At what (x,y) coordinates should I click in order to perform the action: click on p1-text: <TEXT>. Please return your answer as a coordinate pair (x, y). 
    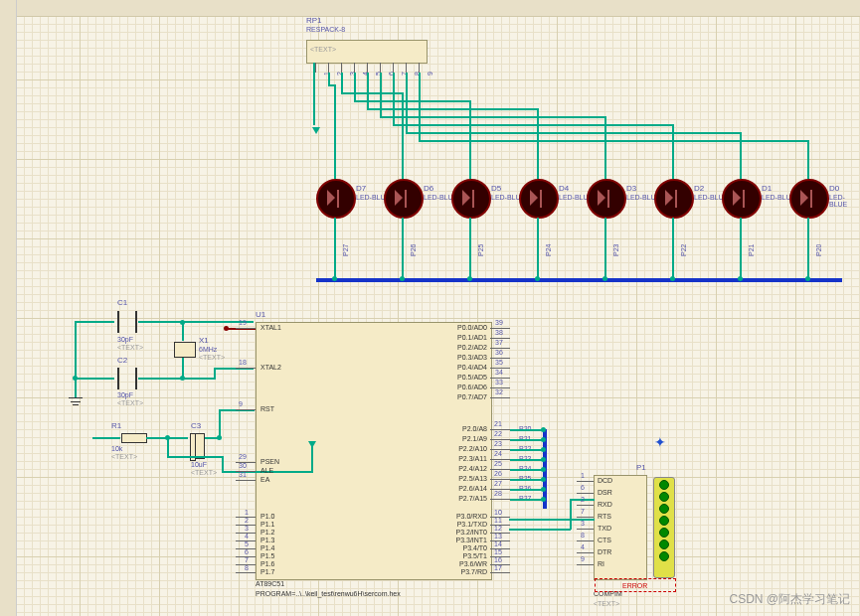
    Looking at the image, I should click on (606, 604).